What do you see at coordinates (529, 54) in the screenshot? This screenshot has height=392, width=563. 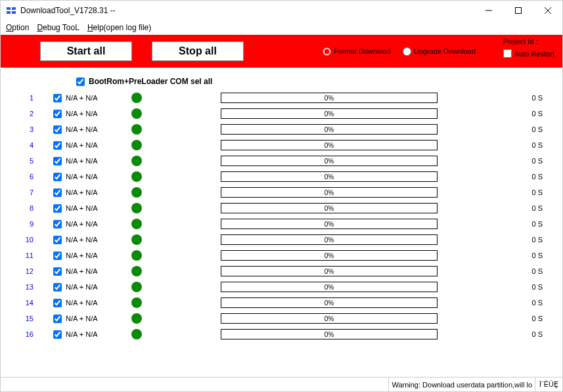 I see `auto-restart-checkbox: Auto Restart` at bounding box center [529, 54].